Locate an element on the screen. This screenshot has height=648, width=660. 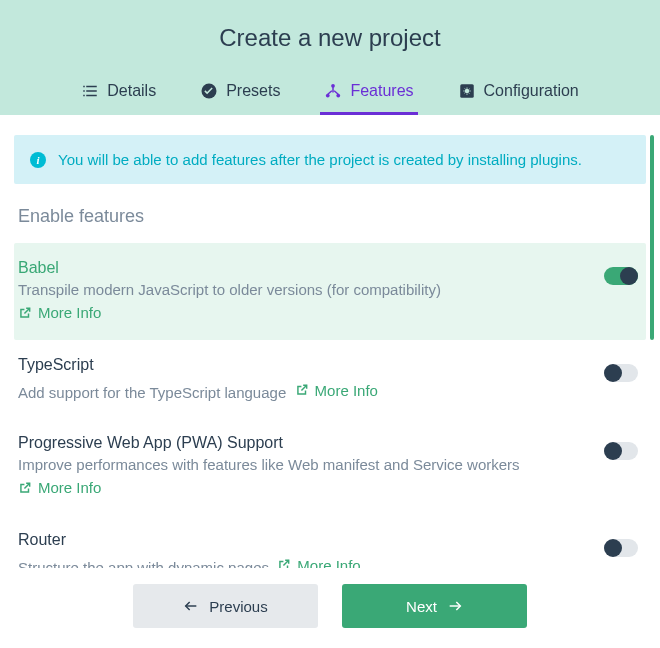
arrow-left-icon is located at coordinates (191, 606).